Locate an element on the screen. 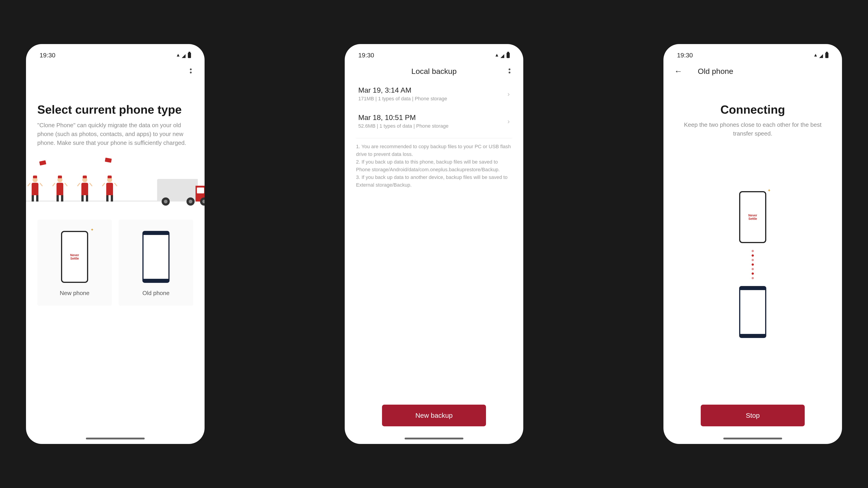 The height and width of the screenshot is (488, 868). connecting-illustration: ✦ is located at coordinates (753, 265).